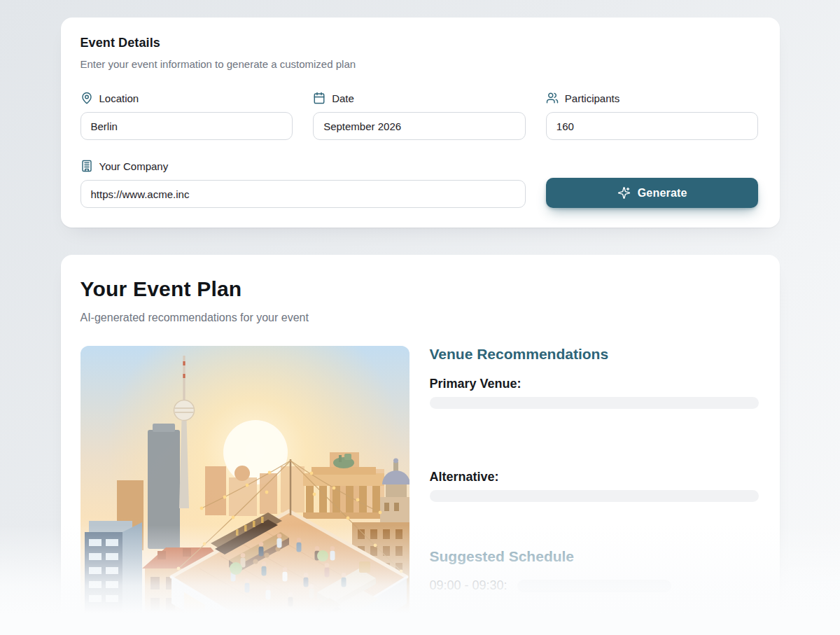 Image resolution: width=840 pixels, height=635 pixels. I want to click on alternative-venue-skeleton, so click(594, 496).